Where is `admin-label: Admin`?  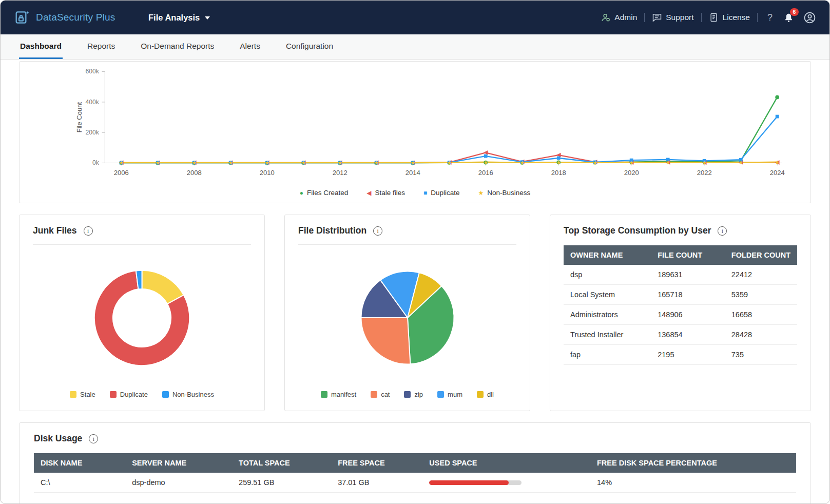
admin-label: Admin is located at coordinates (626, 17).